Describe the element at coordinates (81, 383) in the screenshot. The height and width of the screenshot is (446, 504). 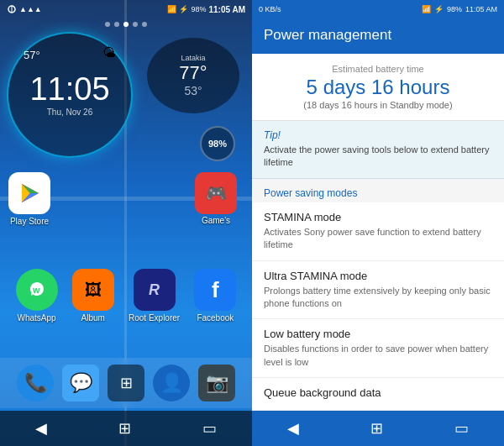
I see `dock-messages-icon: 💬` at that location.